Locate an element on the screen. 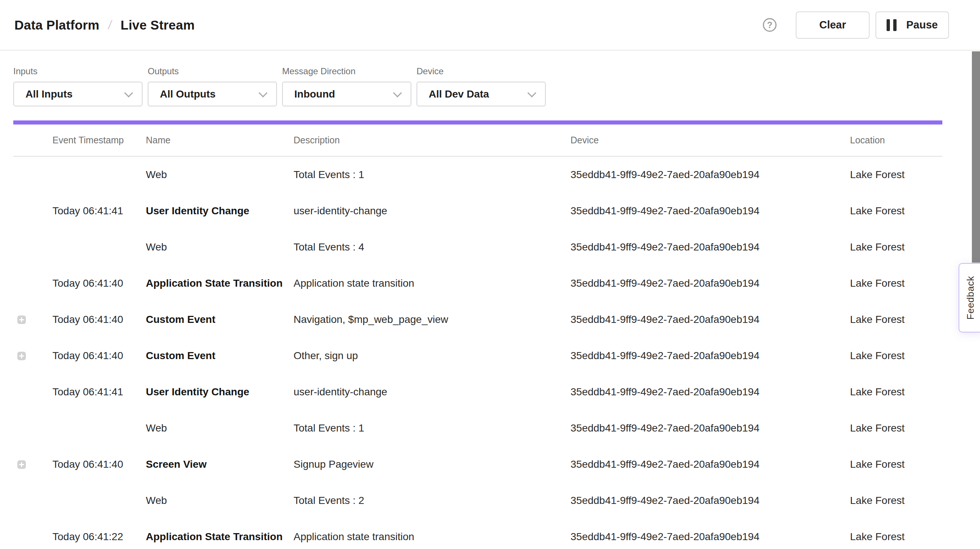 The image size is (980, 549). accent-divider is located at coordinates (478, 123).